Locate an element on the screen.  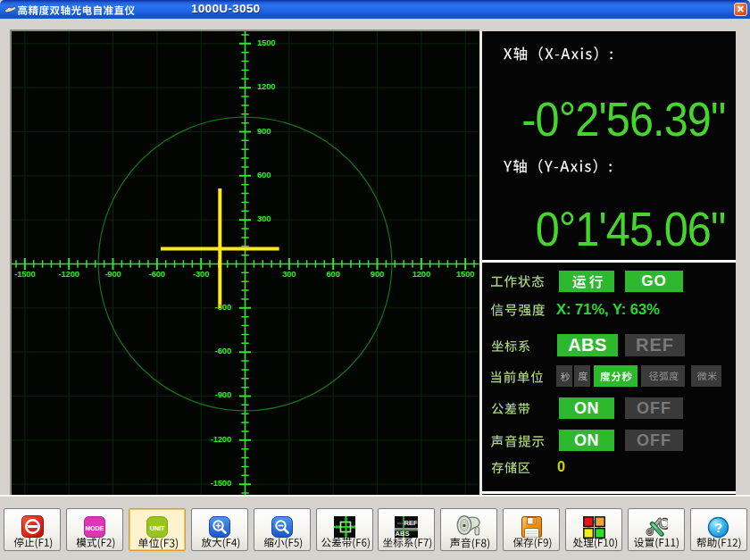
svg-text: MODE is located at coordinates (95, 529).